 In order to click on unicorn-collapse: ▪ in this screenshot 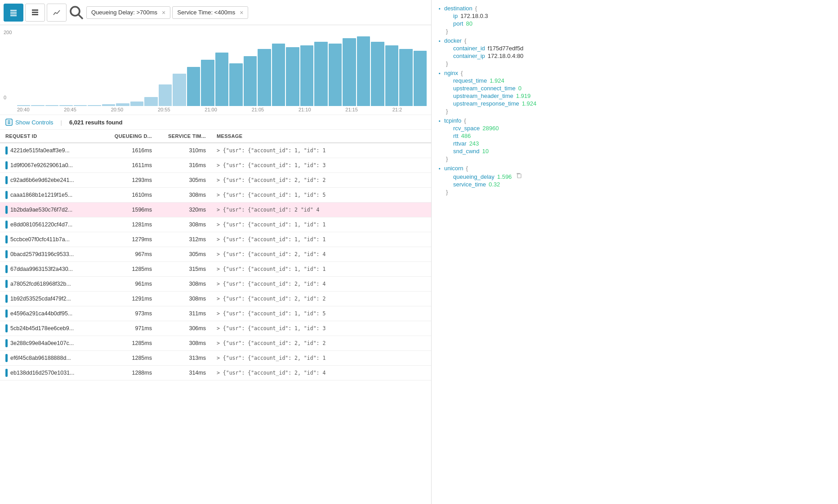, I will do `click(440, 168)`.